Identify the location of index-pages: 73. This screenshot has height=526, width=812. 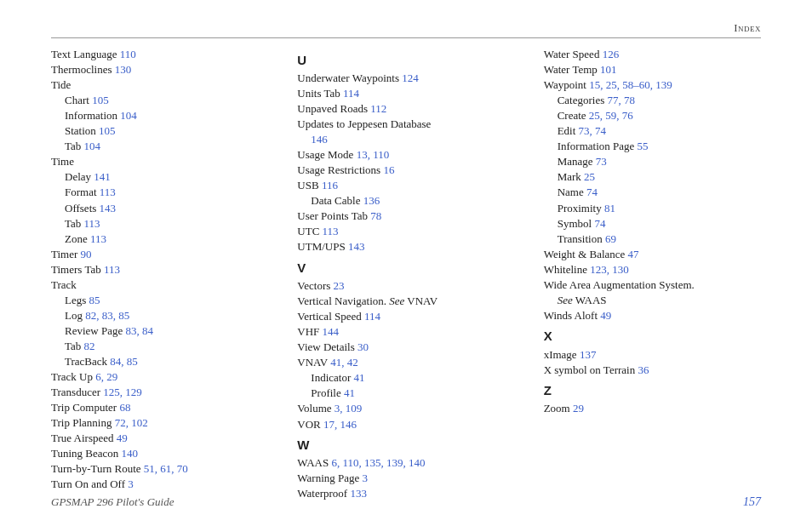
(601, 162).